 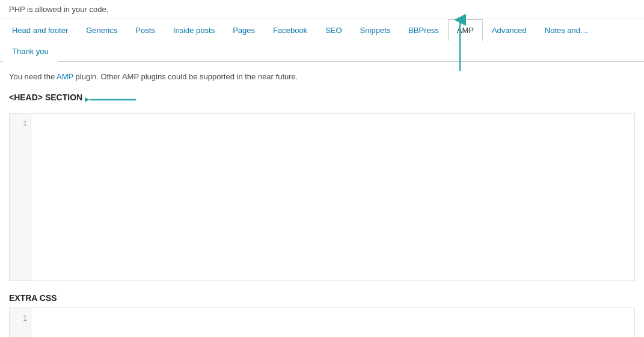 What do you see at coordinates (322, 100) in the screenshot?
I see `head-section-title-row: <HEAD> SECTION` at bounding box center [322, 100].